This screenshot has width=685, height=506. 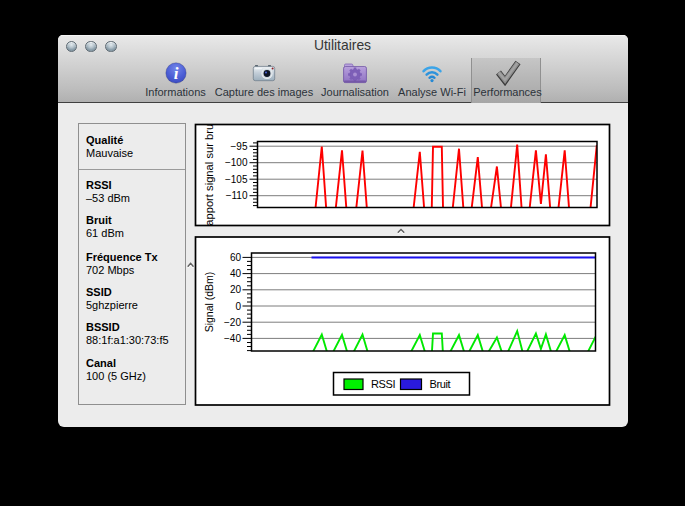 What do you see at coordinates (236, 258) in the screenshot?
I see `svg-text: 60` at bounding box center [236, 258].